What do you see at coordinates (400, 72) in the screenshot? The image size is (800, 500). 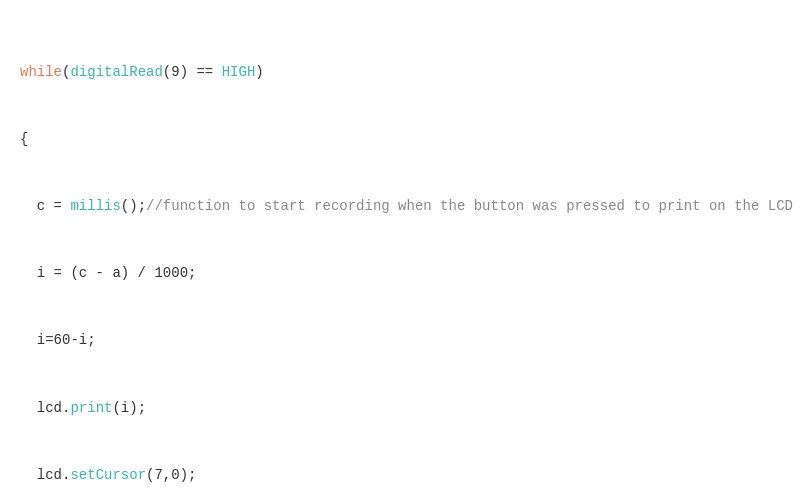 I see `code-line: while(digitalRead(9) == HIGH)` at bounding box center [400, 72].